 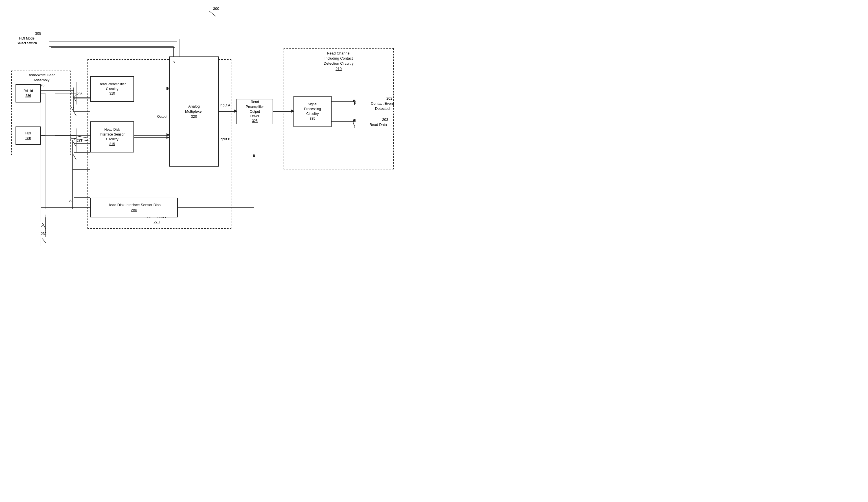 I want to click on mux-port-output: Output, so click(x=162, y=117).